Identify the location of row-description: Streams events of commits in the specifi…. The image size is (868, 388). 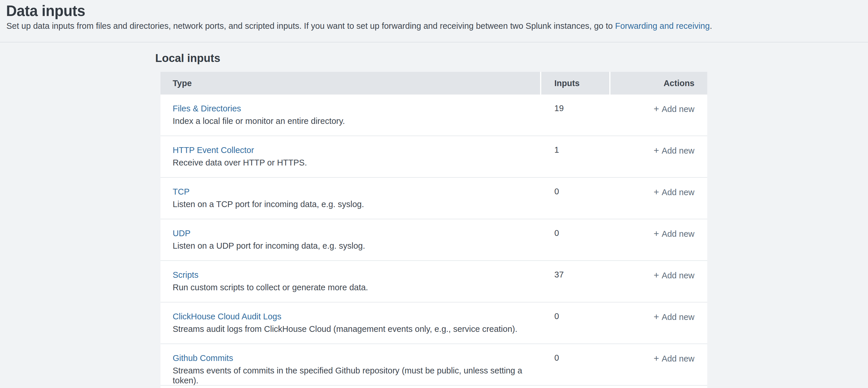
(357, 376).